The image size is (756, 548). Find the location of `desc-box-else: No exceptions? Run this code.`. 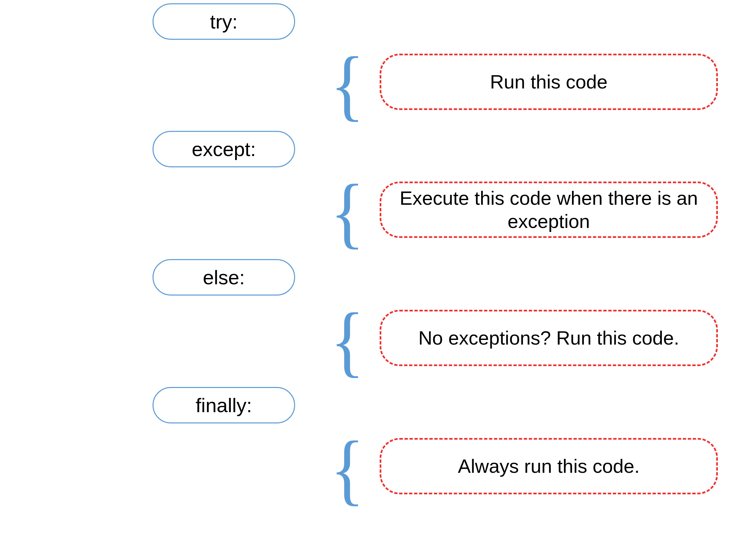

desc-box-else: No exceptions? Run this code. is located at coordinates (549, 338).